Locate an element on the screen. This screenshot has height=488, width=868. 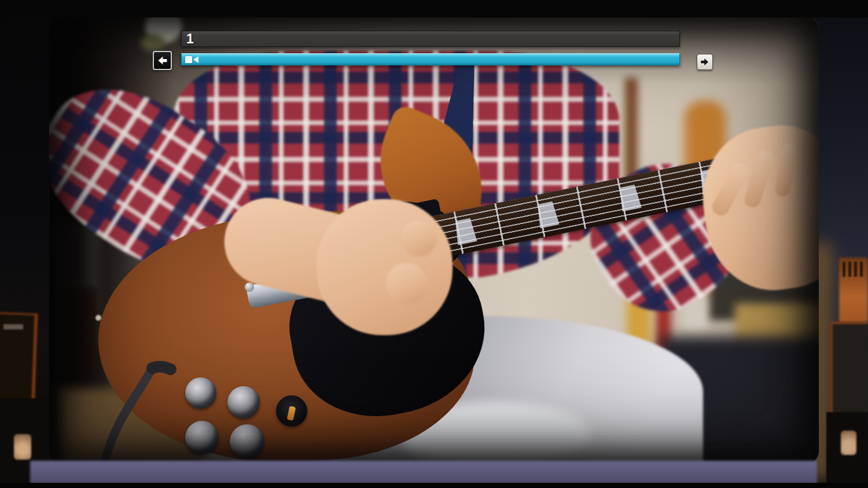
video-timeline is located at coordinates (431, 59).